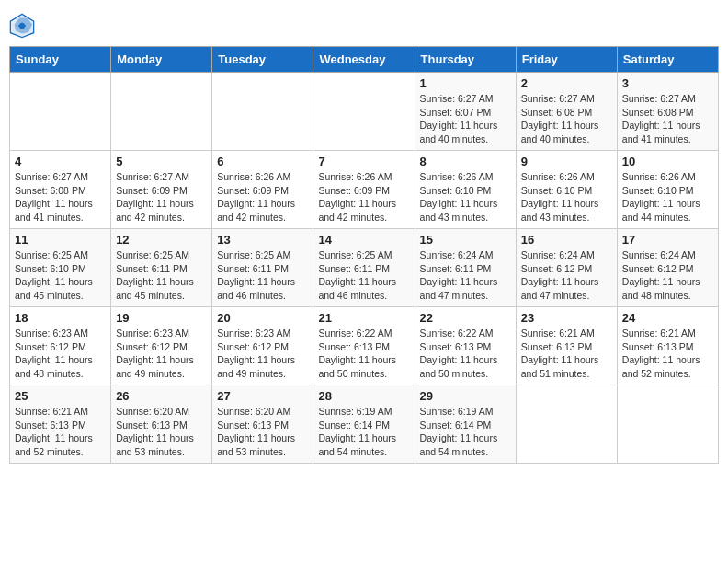 This screenshot has width=728, height=563. I want to click on day-number: 15, so click(465, 239).